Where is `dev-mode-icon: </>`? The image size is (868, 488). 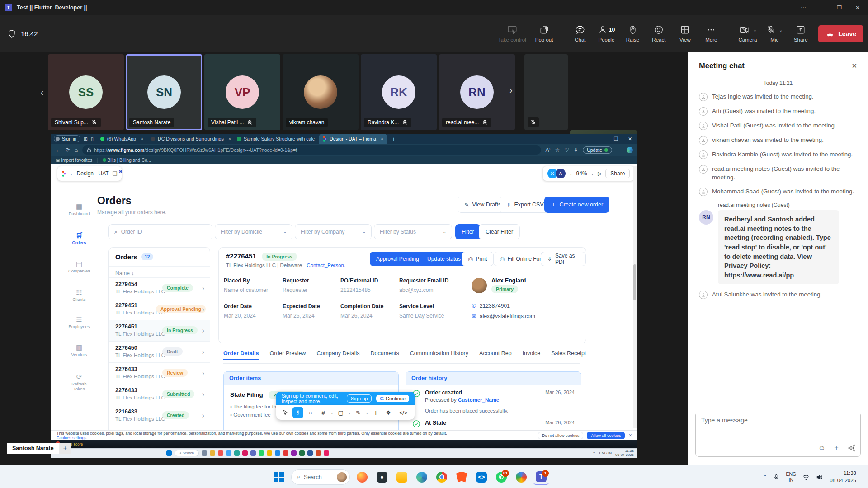 dev-mode-icon: </> is located at coordinates (403, 413).